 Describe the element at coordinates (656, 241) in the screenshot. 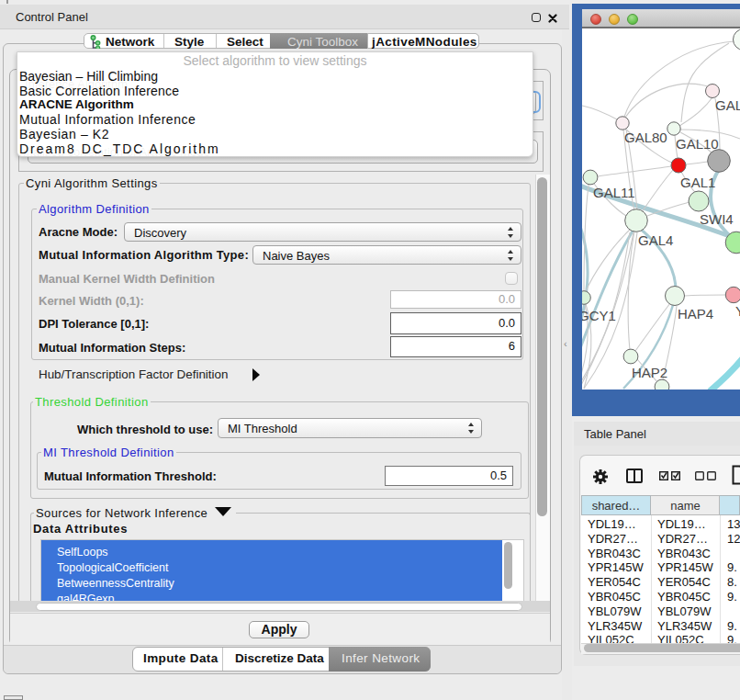

I see `svg-text: GAL4` at that location.